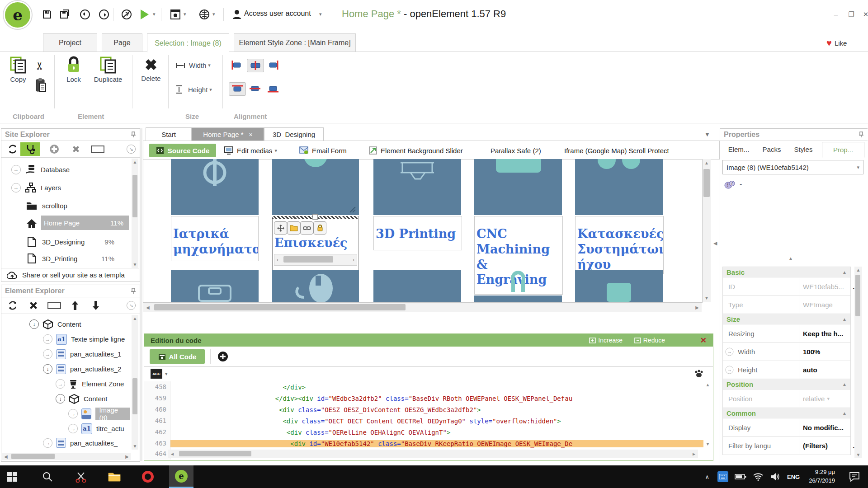  Describe the element at coordinates (66, 456) in the screenshot. I see `element-tree-hscrollbar: ◀ ▶` at that location.